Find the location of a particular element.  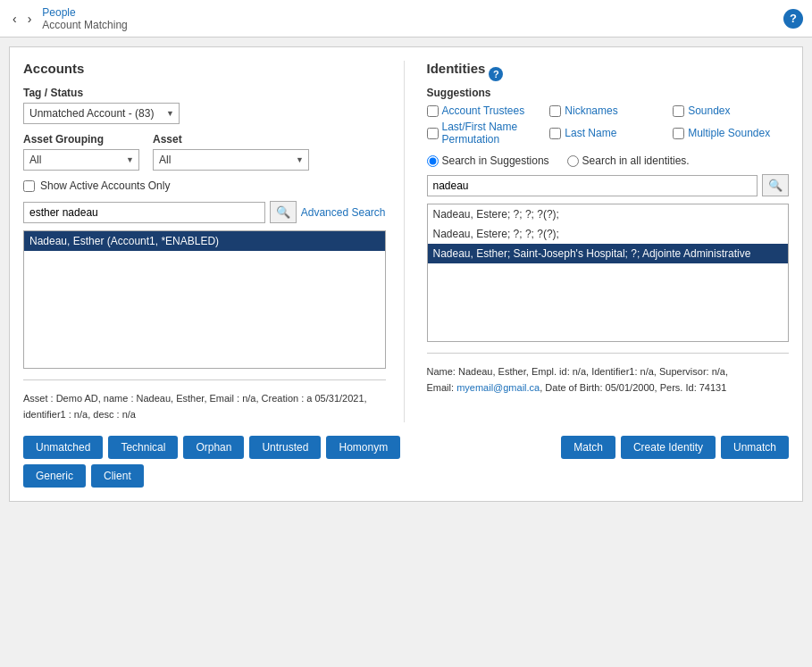

show-active-label: Show Active Accounts Only is located at coordinates (105, 186).